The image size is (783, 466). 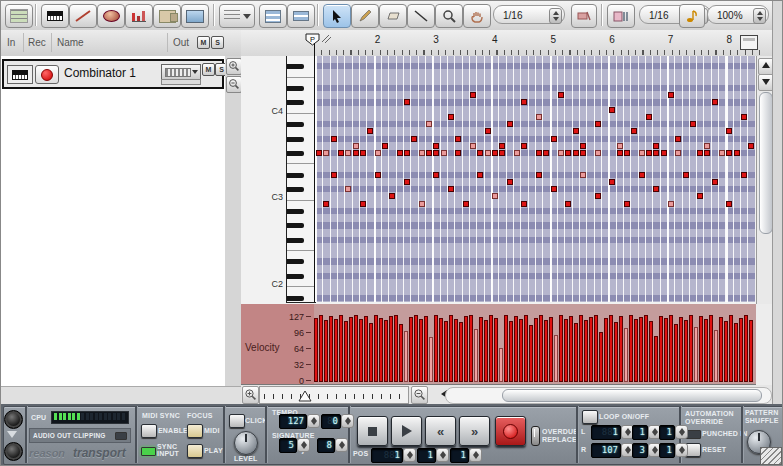 What do you see at coordinates (47, 74) in the screenshot?
I see `record-enable-button` at bounding box center [47, 74].